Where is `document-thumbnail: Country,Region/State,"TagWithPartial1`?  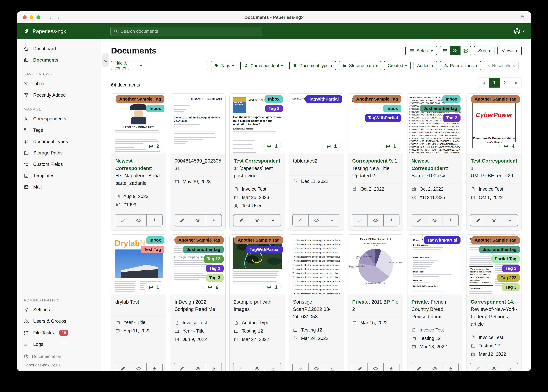
document-thumbnail: Country,Region/State,"TagWithPartial1 is located at coordinates (316, 123).